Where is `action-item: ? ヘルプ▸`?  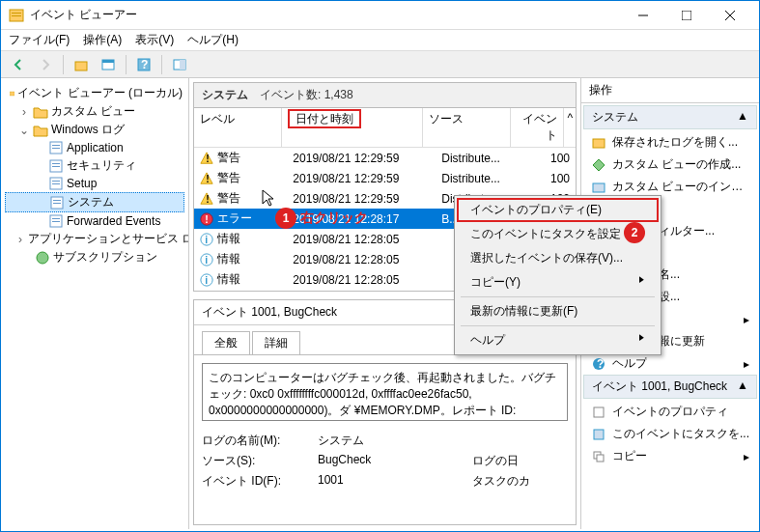
action-item: ? ヘルプ▸ is located at coordinates (670, 363).